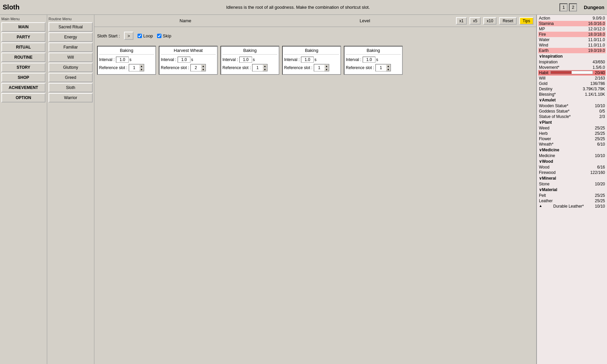  What do you see at coordinates (544, 51) in the screenshot?
I see `earth-label: Earth` at bounding box center [544, 51].